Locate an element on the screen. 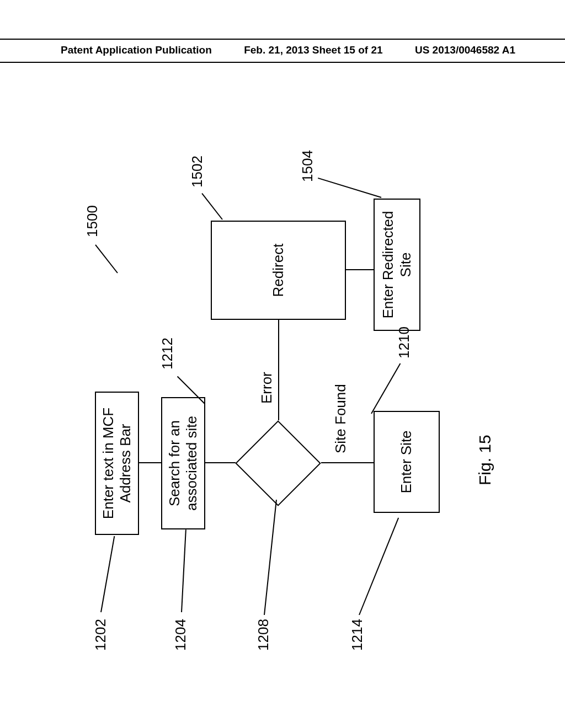 Image resolution: width=565 pixels, height=728 pixels. node-decision is located at coordinates (278, 463).